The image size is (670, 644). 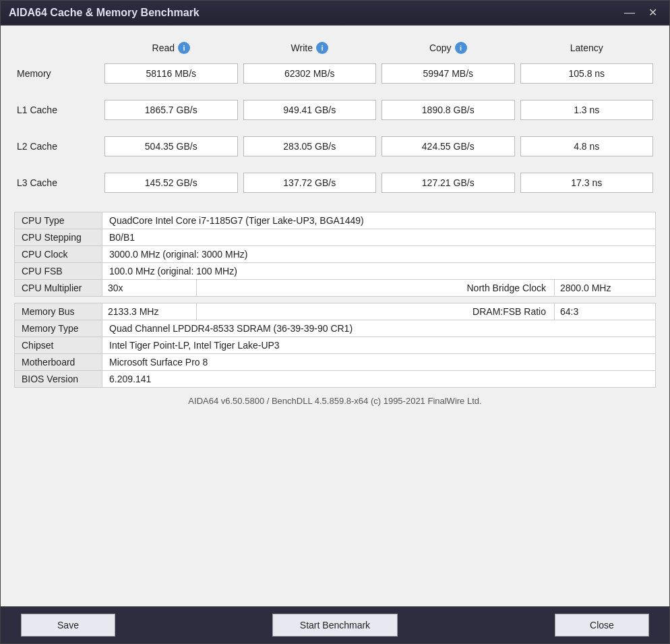 I want to click on motherboard-row: Motherboard Microsoft Surface Pro 8, so click(x=336, y=363).